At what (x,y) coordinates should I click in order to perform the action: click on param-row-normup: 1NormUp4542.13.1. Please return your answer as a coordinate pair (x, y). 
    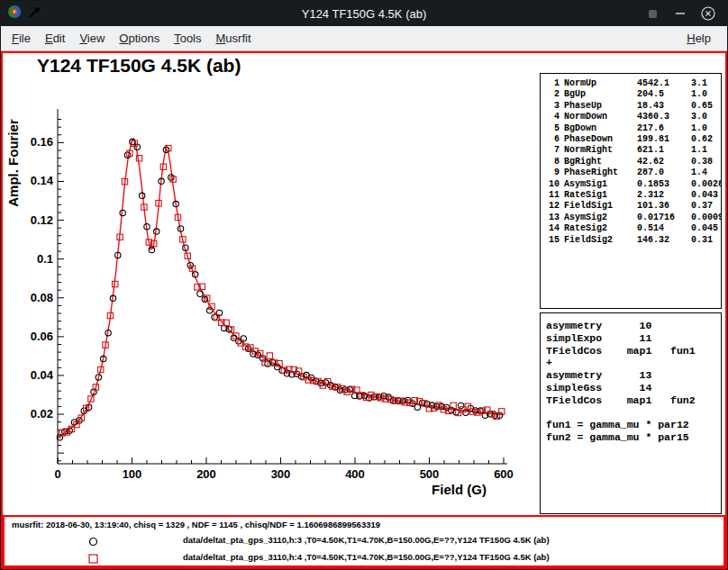
    Looking at the image, I should click on (631, 84).